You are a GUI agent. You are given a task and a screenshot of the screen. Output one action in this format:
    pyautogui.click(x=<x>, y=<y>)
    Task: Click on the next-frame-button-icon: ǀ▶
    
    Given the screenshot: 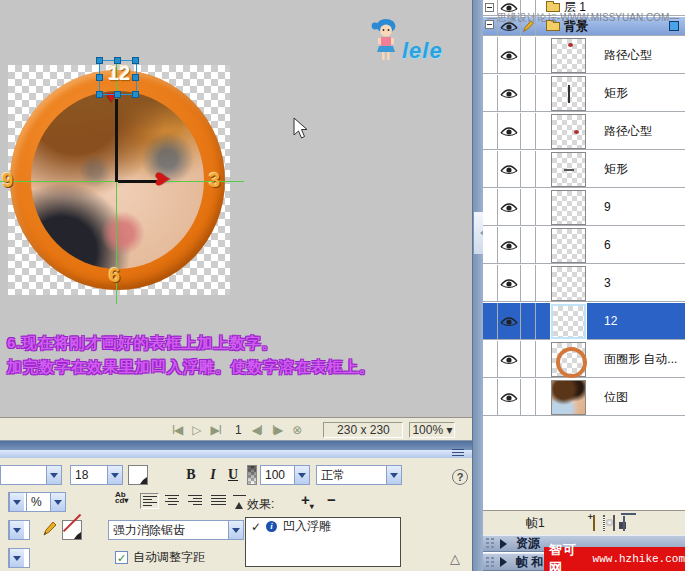 What is the action you would take?
    pyautogui.click(x=277, y=430)
    